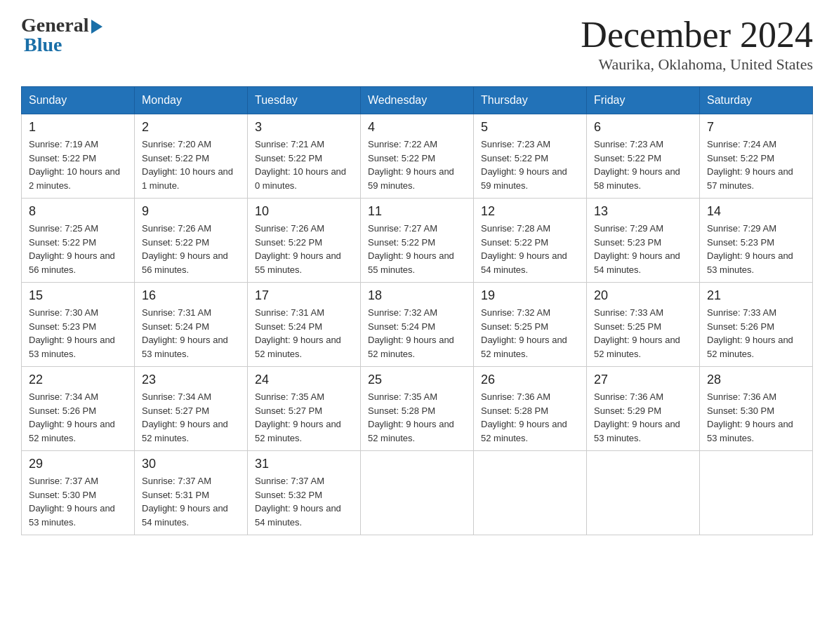 The image size is (834, 644). Describe the element at coordinates (417, 241) in the screenshot. I see `calendar-cell: 11Sunrise: 7:27 AMSunset: 5:22 PMDayligh…` at that location.